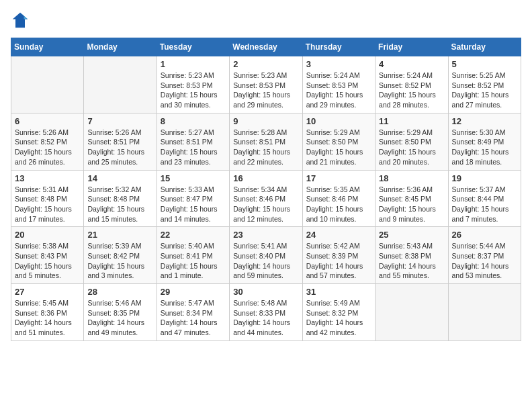  I want to click on day-number: 28, so click(120, 291).